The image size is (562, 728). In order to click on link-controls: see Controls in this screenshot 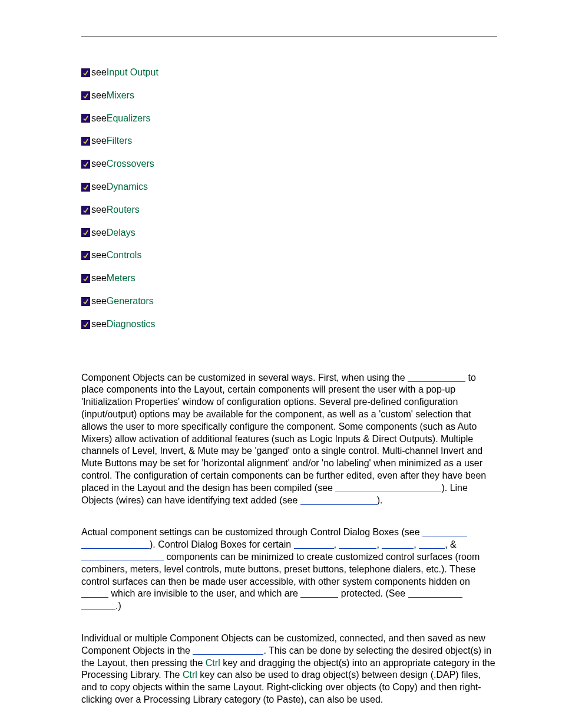, I will do `click(289, 256)`.